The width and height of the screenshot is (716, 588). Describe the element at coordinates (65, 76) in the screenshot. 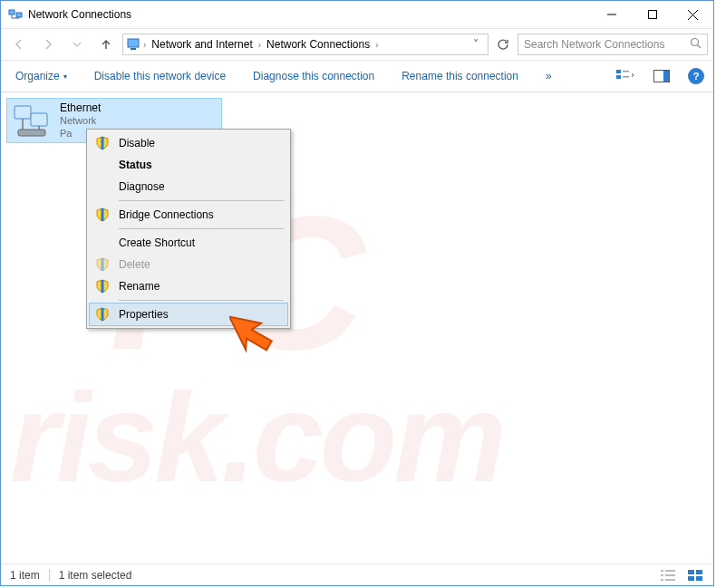

I see `chevron-down-icon: ▾` at that location.